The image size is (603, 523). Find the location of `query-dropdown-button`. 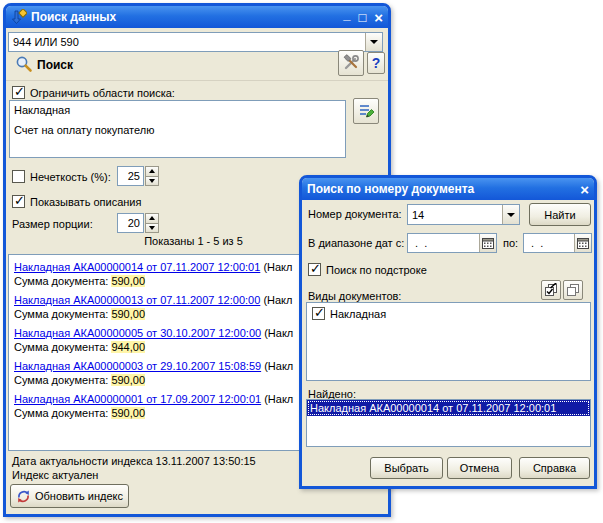

query-dropdown-button is located at coordinates (374, 42).